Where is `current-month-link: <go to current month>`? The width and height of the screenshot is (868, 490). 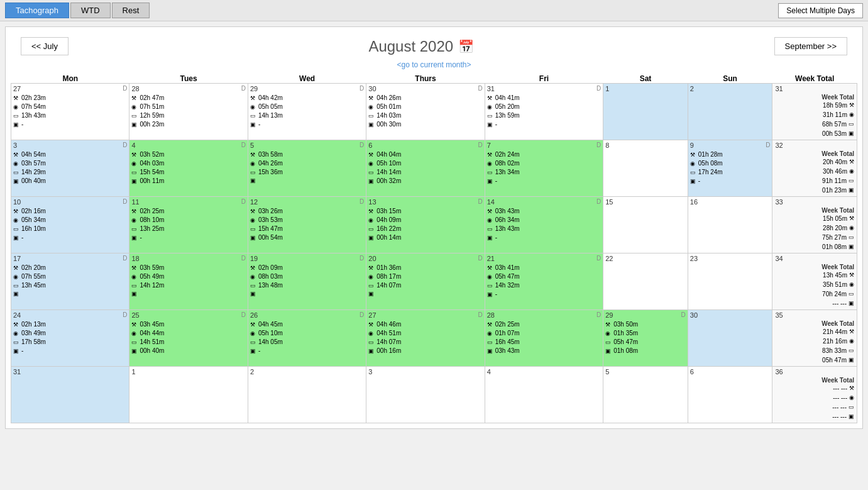
current-month-link: <go to current month> is located at coordinates (434, 65).